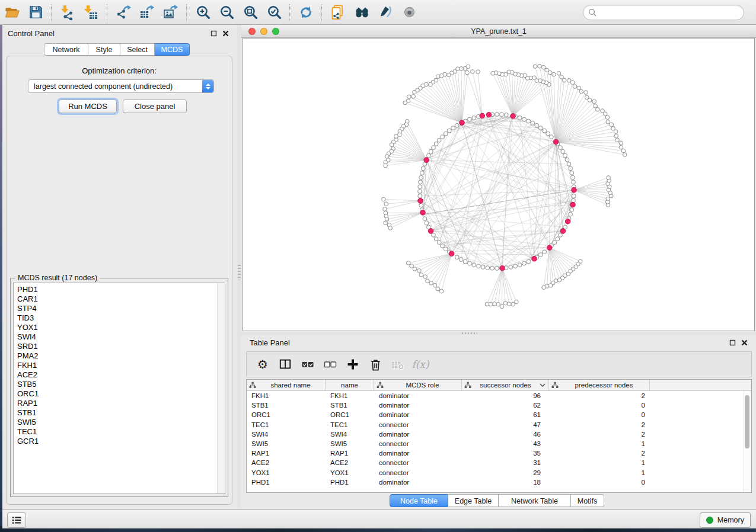  What do you see at coordinates (499, 434) in the screenshot?
I see `table-row: SWI4SWI4dominator462` at bounding box center [499, 434].